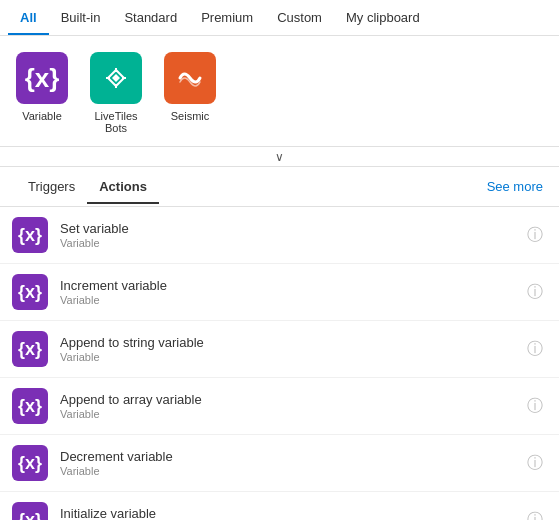  I want to click on action-subtitle-3: Variable, so click(288, 414).